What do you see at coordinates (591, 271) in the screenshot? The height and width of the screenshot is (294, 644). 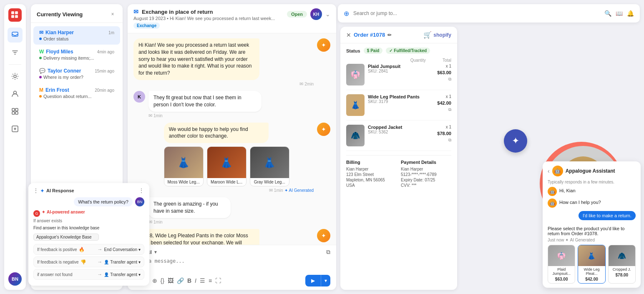 I see `thumb-label-pants: Wide Leg Pleat...` at bounding box center [591, 271].